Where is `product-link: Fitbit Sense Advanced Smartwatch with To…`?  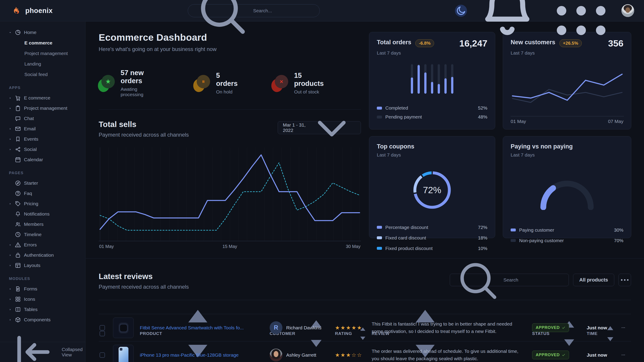
product-link: Fitbit Sense Advanced Smartwatch with To… is located at coordinates (205, 328).